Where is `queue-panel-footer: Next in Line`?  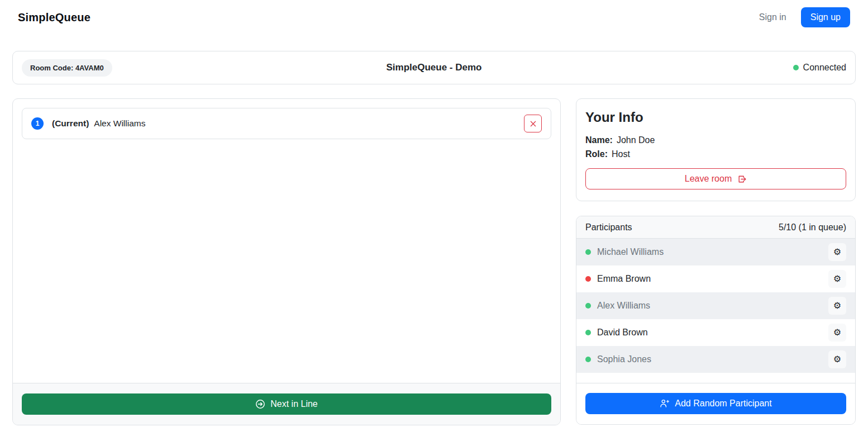
queue-panel-footer: Next in Line is located at coordinates (287, 404).